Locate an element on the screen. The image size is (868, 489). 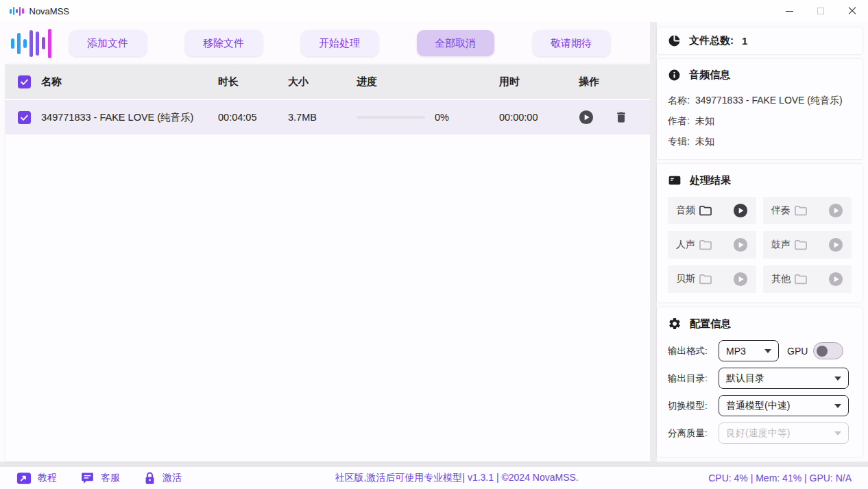
header-elapsed: 用时 is located at coordinates (533, 82).